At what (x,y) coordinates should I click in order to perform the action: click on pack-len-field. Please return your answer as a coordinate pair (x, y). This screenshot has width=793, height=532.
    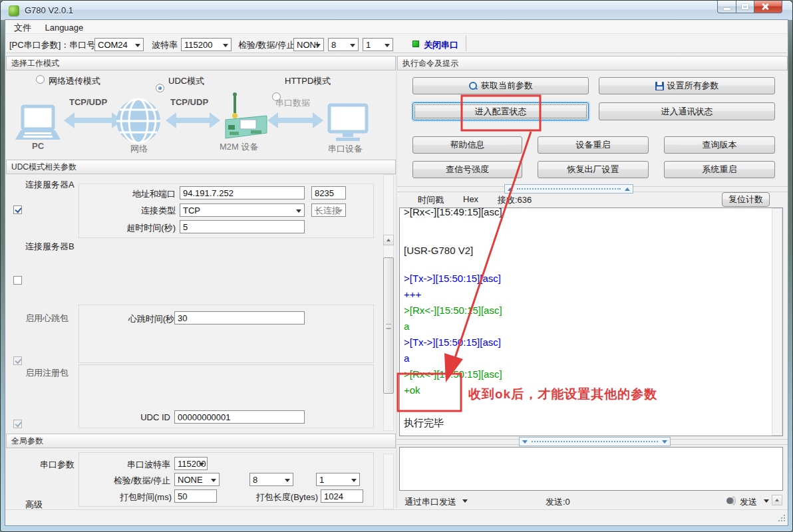
    Looking at the image, I should click on (342, 496).